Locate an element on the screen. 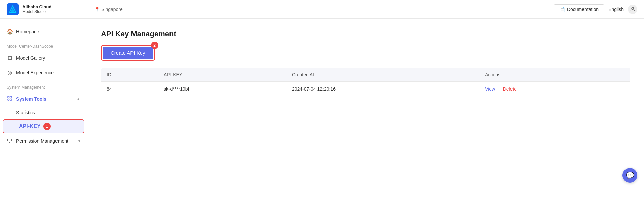 The height and width of the screenshot is (223, 644). language-button: English is located at coordinates (616, 9).